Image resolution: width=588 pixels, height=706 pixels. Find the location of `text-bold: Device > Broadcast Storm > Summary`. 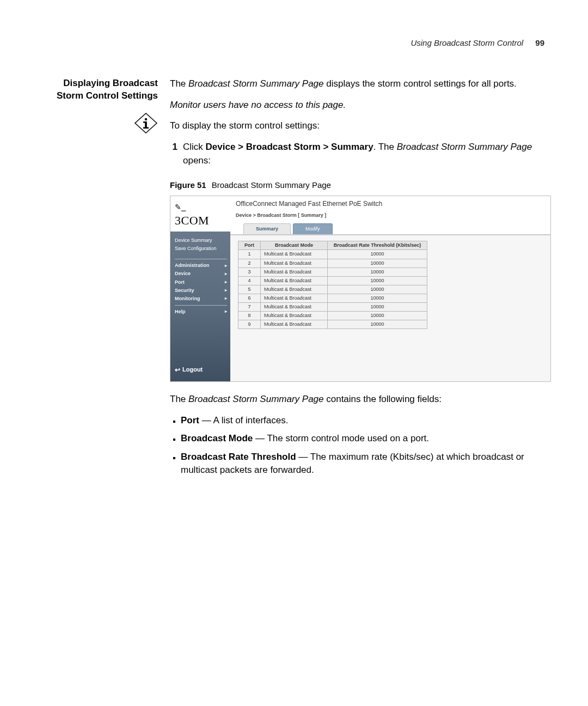

text-bold: Device > Broadcast Storm > Summary is located at coordinates (290, 147).